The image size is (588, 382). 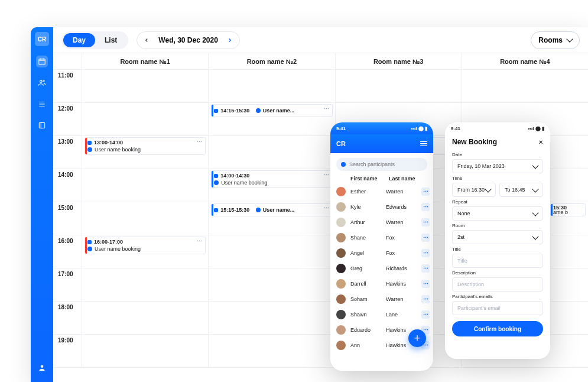 What do you see at coordinates (401, 253) in the screenshot?
I see `last-name: Fox` at bounding box center [401, 253].